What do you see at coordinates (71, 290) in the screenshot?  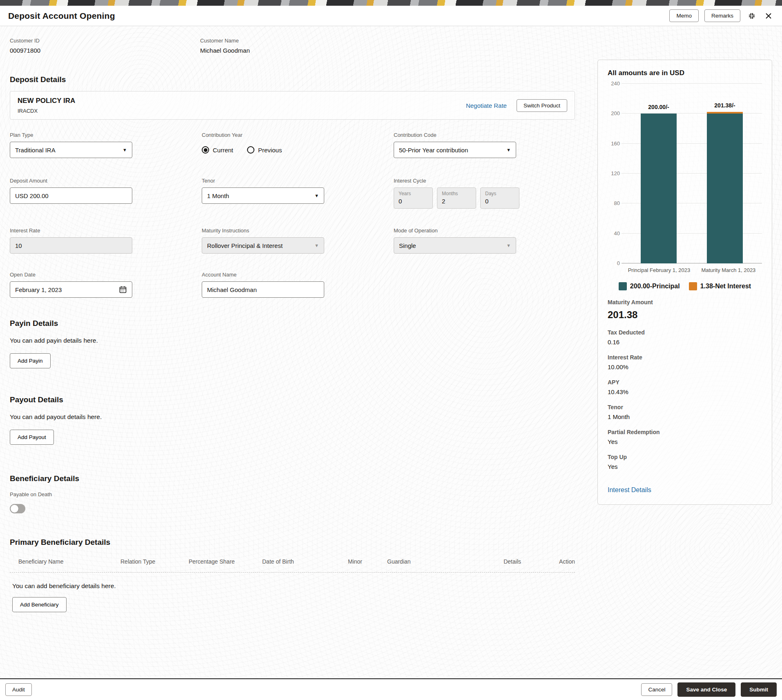 I see `open-date-input: February 1, 2023` at bounding box center [71, 290].